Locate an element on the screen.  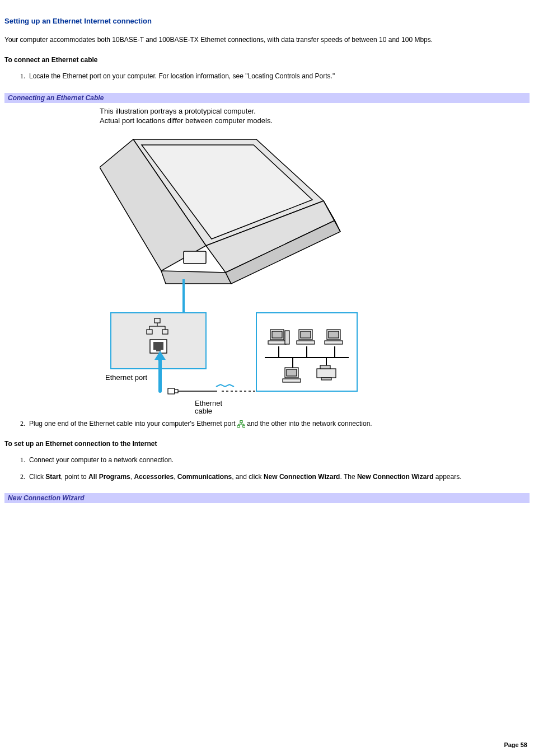
label-ethernet-port: Ethernet port is located at coordinates (127, 377).